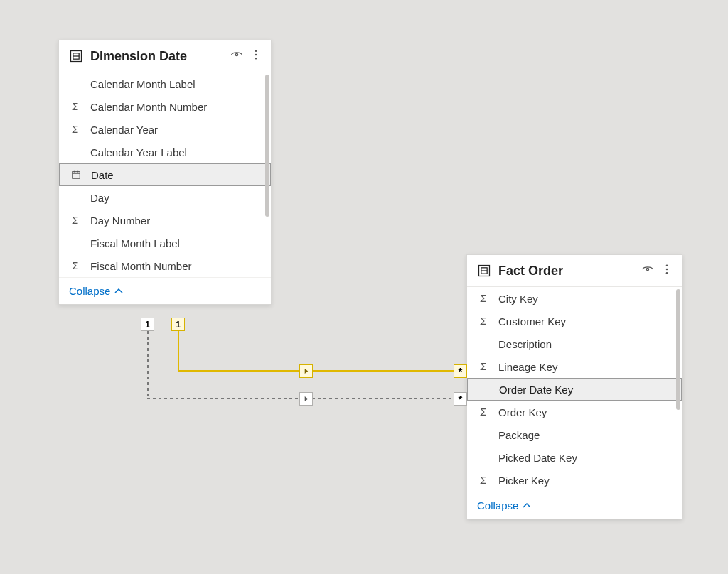 Image resolution: width=728 pixels, height=574 pixels. I want to click on field-label: Order Key, so click(523, 412).